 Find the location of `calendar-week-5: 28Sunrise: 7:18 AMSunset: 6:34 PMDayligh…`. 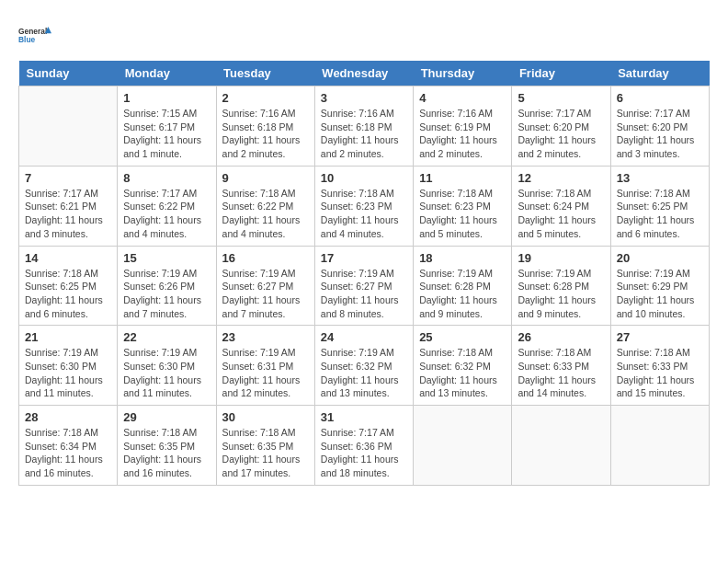

calendar-week-5: 28Sunrise: 7:18 AMSunset: 6:34 PMDayligh… is located at coordinates (364, 445).